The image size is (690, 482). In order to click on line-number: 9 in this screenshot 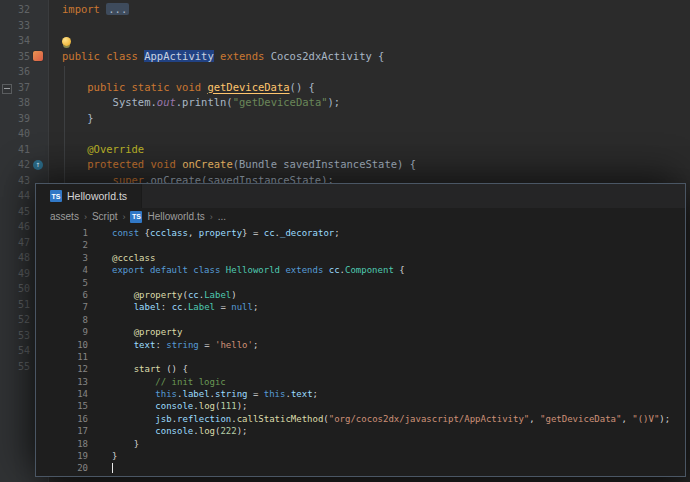, I will do `click(62, 332)`.